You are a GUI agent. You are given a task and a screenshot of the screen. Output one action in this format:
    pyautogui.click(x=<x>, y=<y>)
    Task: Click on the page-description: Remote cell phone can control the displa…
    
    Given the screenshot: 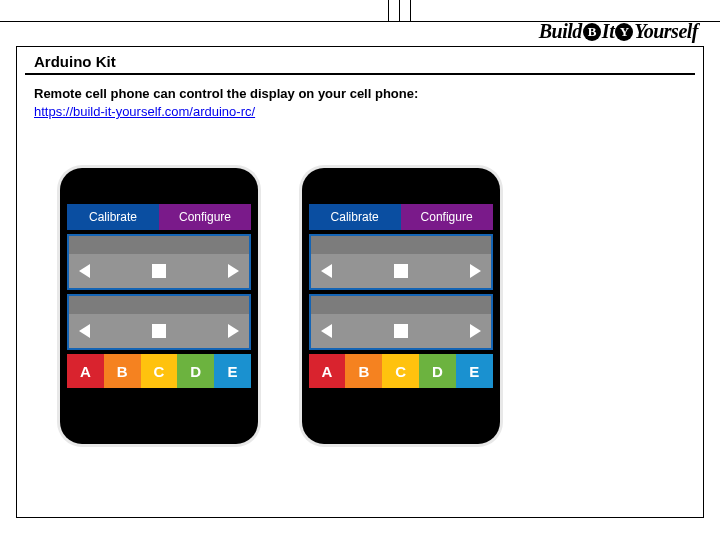 What is the action you would take?
    pyautogui.click(x=226, y=94)
    